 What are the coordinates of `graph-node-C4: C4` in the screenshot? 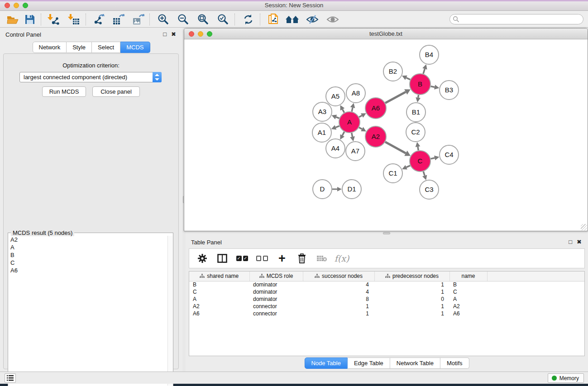 It's located at (449, 155).